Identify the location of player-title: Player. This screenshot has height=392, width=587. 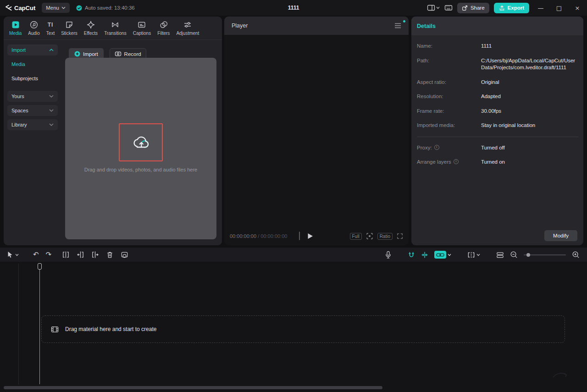
(239, 26).